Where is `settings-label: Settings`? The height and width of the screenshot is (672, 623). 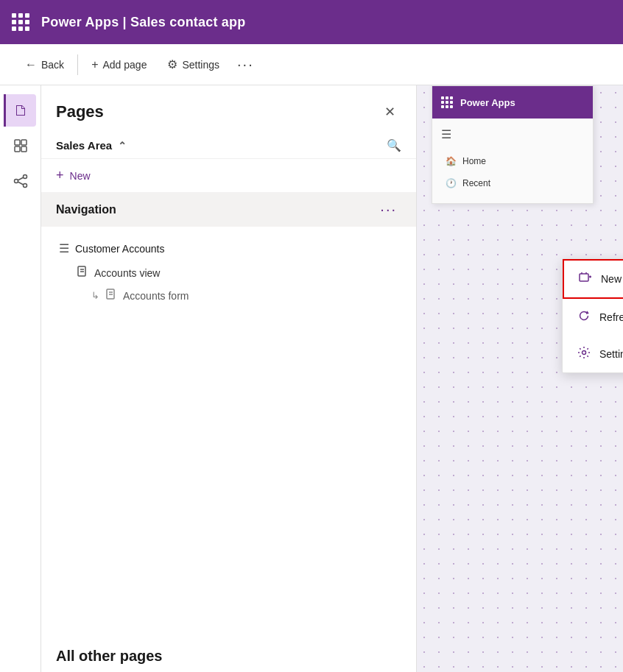
settings-label: Settings is located at coordinates (200, 65).